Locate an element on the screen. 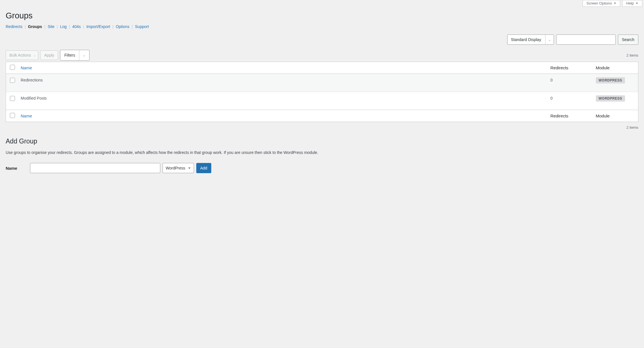 The height and width of the screenshot is (348, 644). subnav-import-export: Import/Export is located at coordinates (98, 27).